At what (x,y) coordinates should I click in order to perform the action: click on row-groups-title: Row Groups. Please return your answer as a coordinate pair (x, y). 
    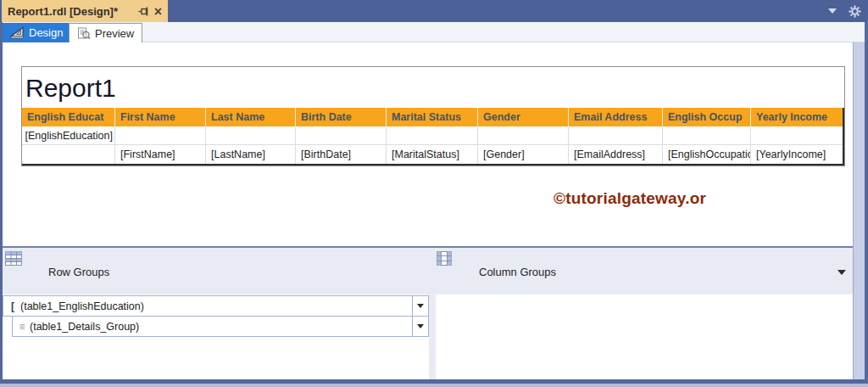
    Looking at the image, I should click on (79, 272).